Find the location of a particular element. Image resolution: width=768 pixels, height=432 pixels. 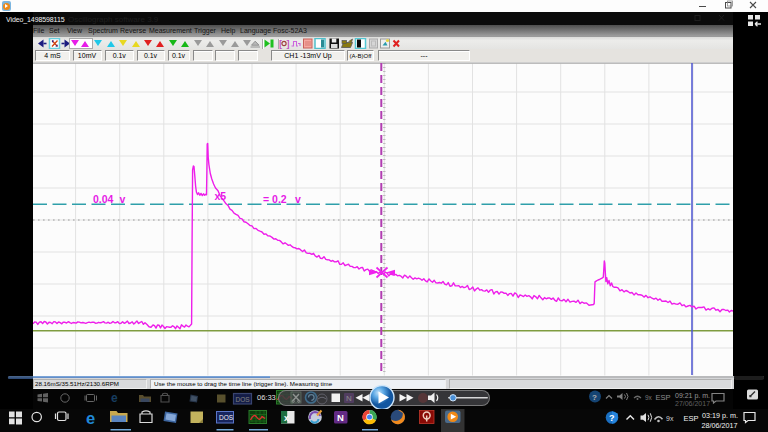

svg-text: 28/06/2017 is located at coordinates (720, 426).